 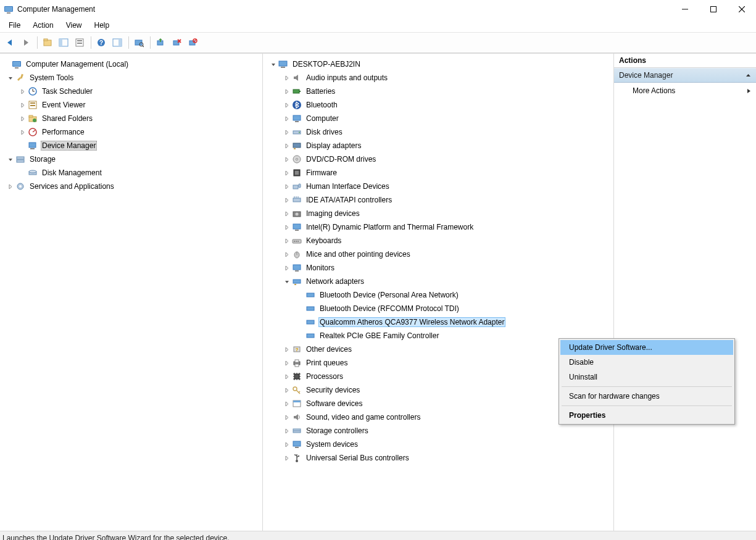 What do you see at coordinates (15, 25) in the screenshot?
I see `menu-file: File` at bounding box center [15, 25].